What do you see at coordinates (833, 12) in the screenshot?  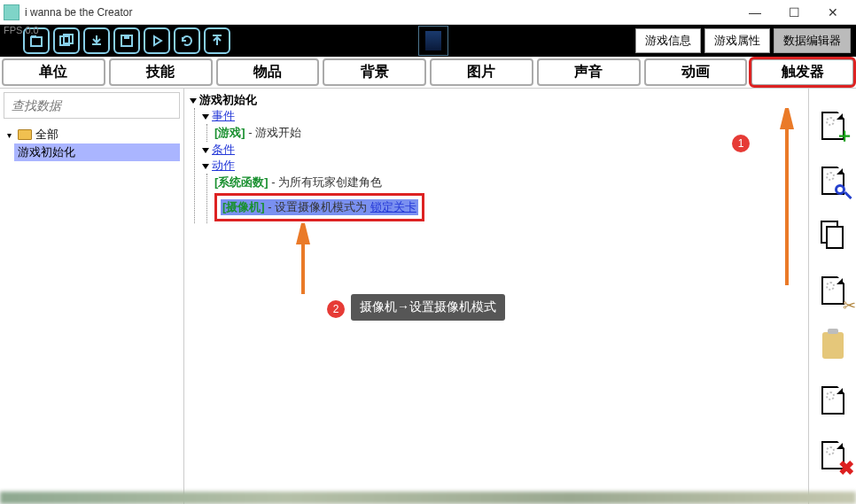 I see `close-button: ✕` at bounding box center [833, 12].